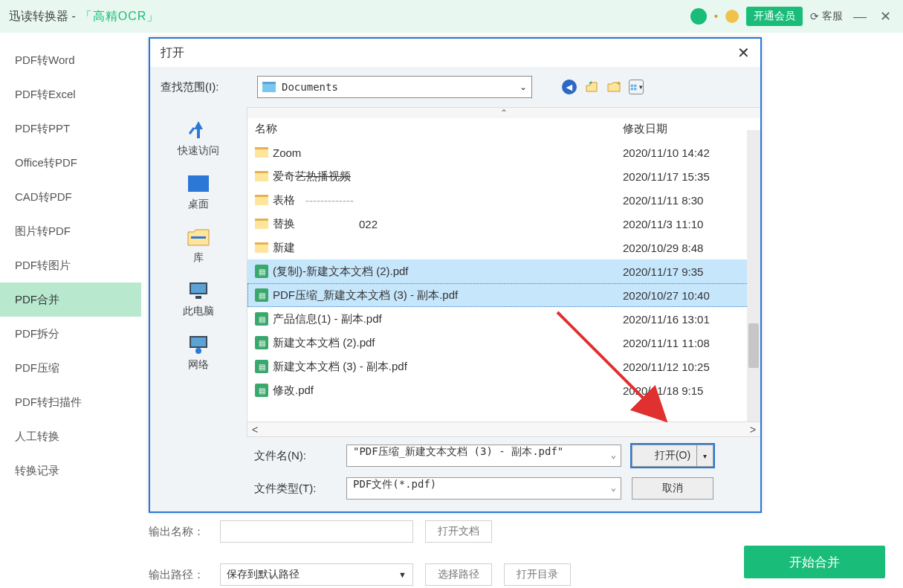  What do you see at coordinates (504, 113) in the screenshot?
I see `scroll-up-icon: ⌃` at bounding box center [504, 113].